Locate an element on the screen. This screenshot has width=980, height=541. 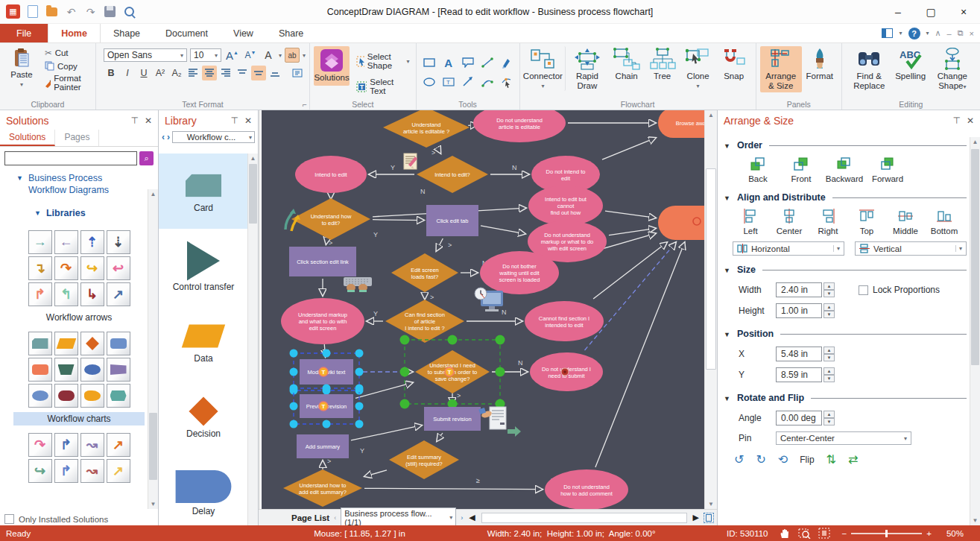
shape-thumbnail: ↳ is located at coordinates (92, 294).